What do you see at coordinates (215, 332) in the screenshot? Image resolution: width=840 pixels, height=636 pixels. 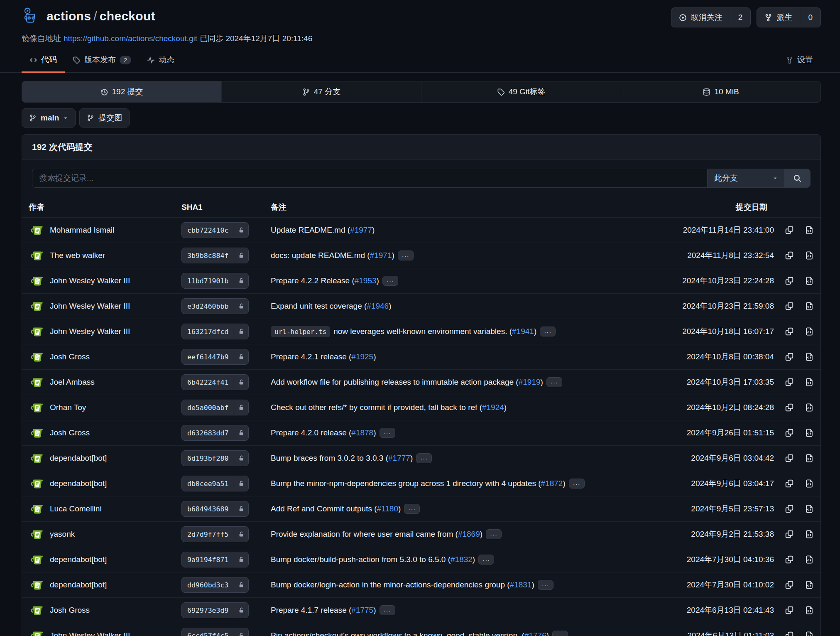 I see `commit-sha-link: 163217dfcd` at bounding box center [215, 332].